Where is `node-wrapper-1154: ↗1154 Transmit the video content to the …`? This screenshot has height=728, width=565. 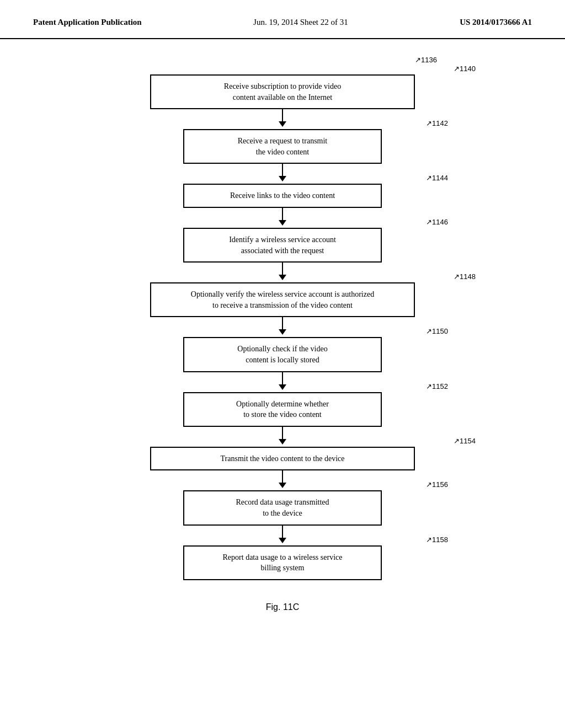 node-wrapper-1154: ↗1154 Transmit the video content to the … is located at coordinates (282, 459).